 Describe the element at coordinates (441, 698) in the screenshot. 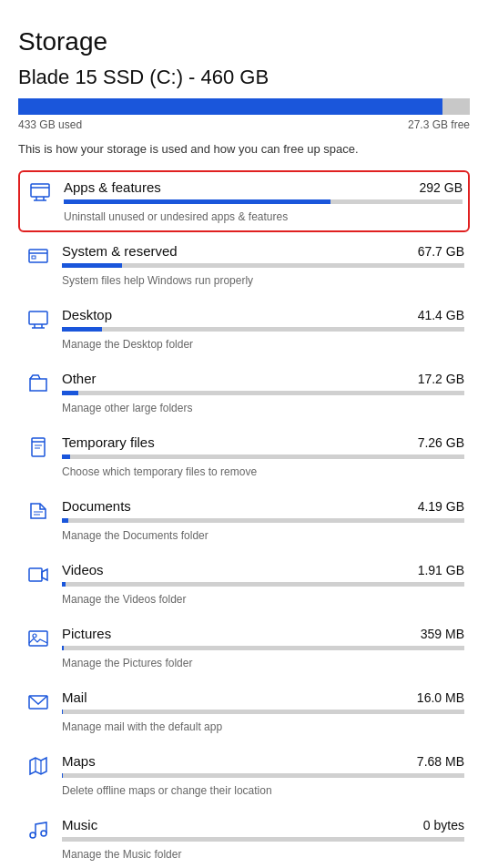

I see `item-size-8: 16.0 MB` at that location.